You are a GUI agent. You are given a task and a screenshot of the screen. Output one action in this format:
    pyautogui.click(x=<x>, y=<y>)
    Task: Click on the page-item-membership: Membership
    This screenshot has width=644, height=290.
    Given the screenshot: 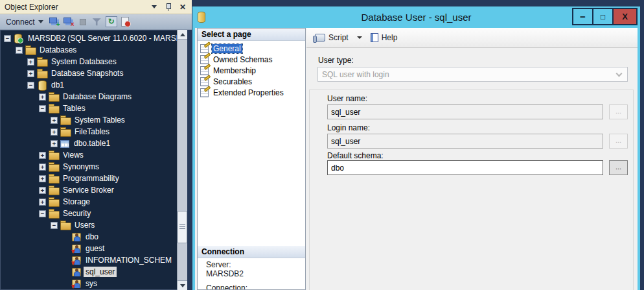 What is the action you would take?
    pyautogui.click(x=251, y=70)
    